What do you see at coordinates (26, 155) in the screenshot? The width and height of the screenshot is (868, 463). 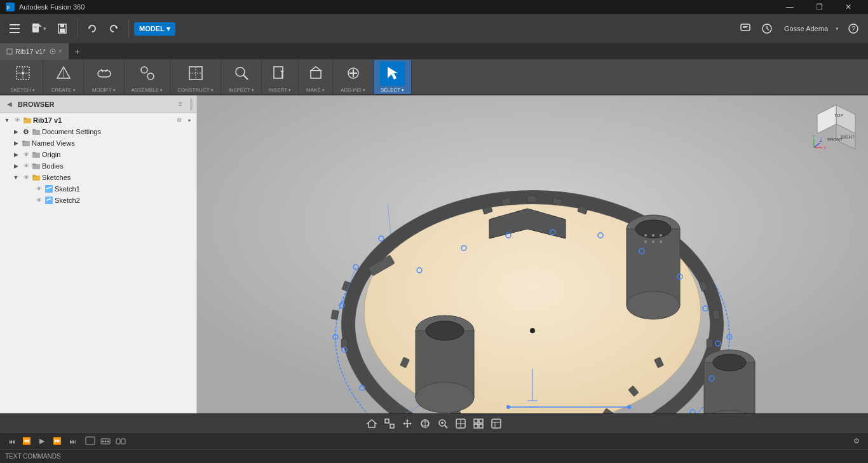 I see `eye-icon-origin: 👁` at bounding box center [26, 155].